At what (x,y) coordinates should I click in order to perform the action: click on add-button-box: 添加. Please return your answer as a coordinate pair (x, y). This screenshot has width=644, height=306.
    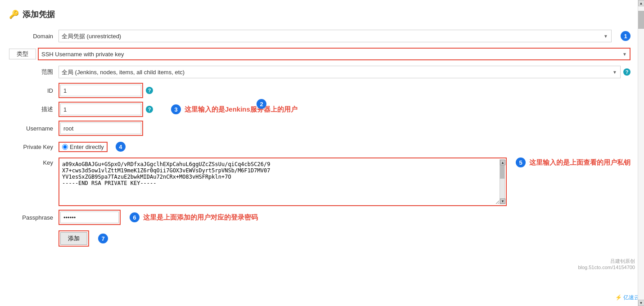
    Looking at the image, I should click on (74, 238).